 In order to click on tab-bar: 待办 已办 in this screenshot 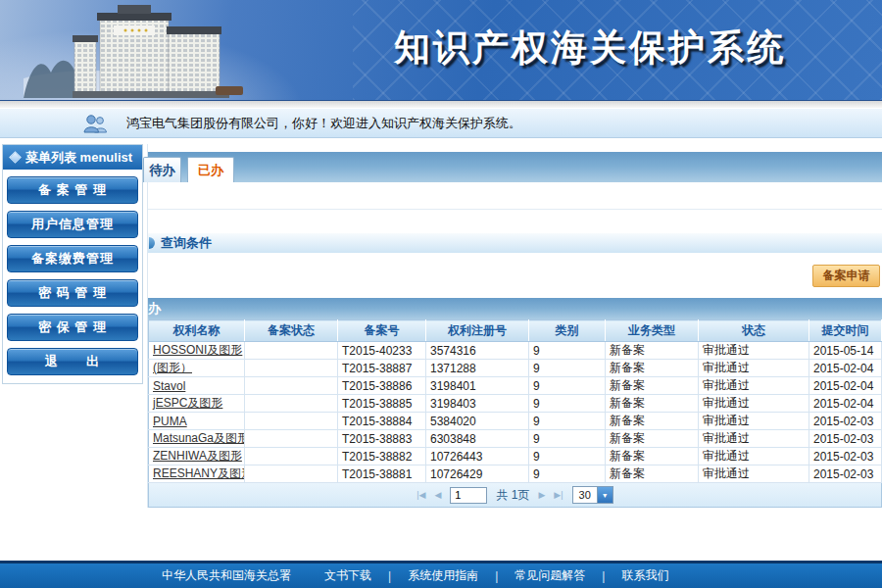, I will do `click(515, 167)`.